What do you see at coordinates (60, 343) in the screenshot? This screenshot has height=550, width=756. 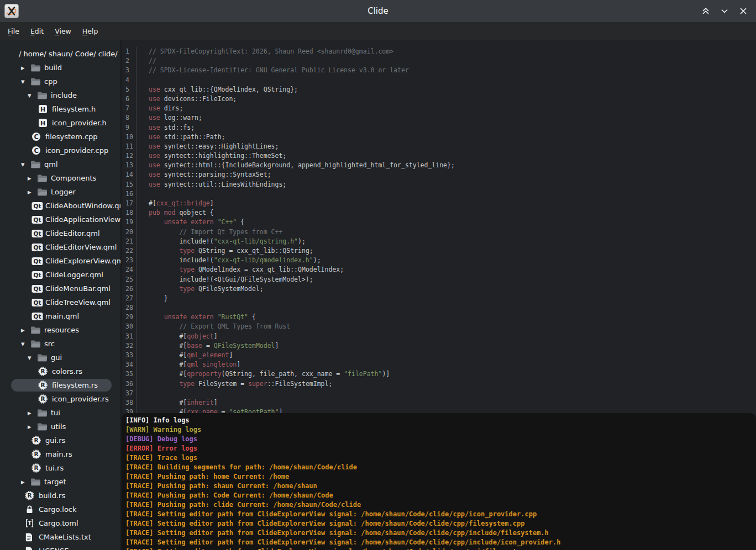 I see `tree-item-src: ▼src` at bounding box center [60, 343].